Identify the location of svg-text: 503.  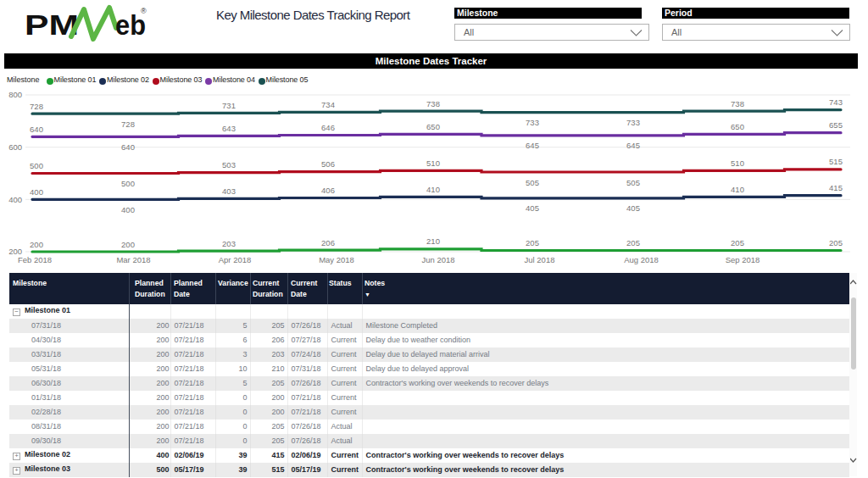
(229, 164).